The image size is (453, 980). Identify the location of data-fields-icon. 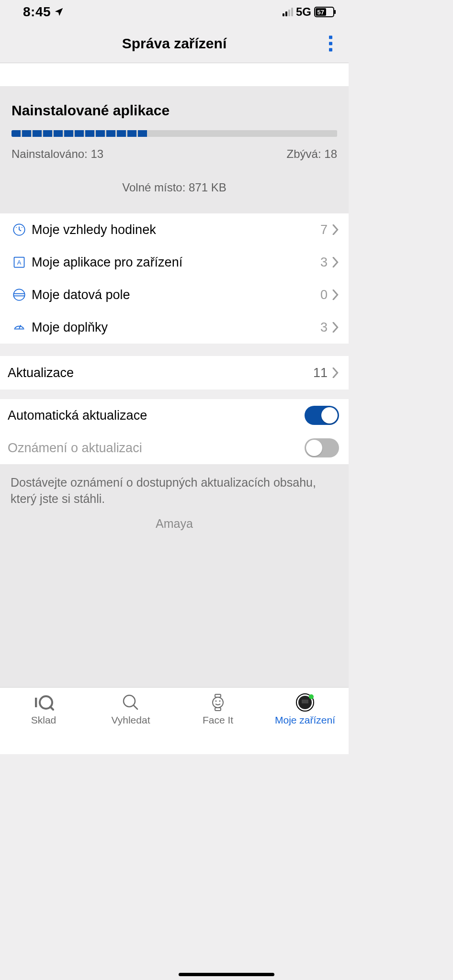
(19, 295).